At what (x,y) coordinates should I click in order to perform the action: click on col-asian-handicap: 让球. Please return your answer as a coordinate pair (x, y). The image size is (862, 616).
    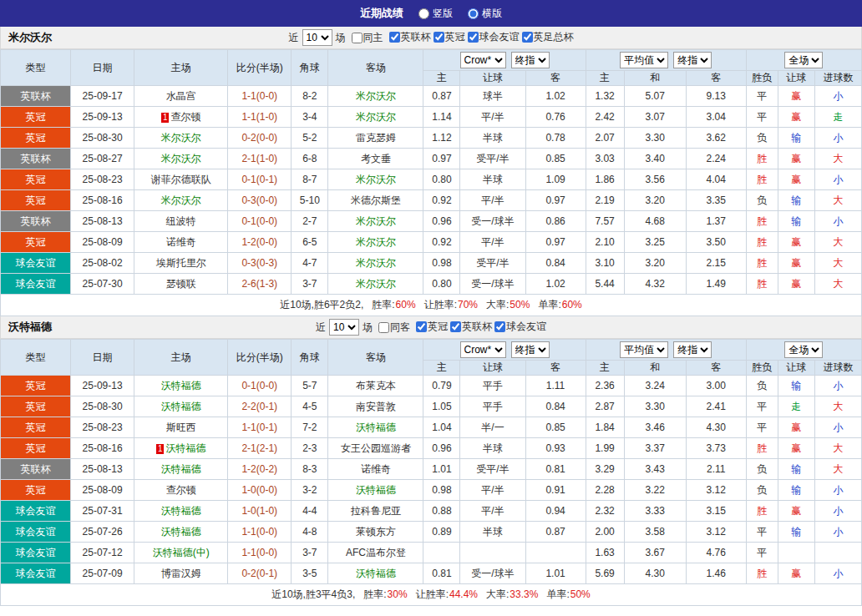
    Looking at the image, I should click on (493, 368).